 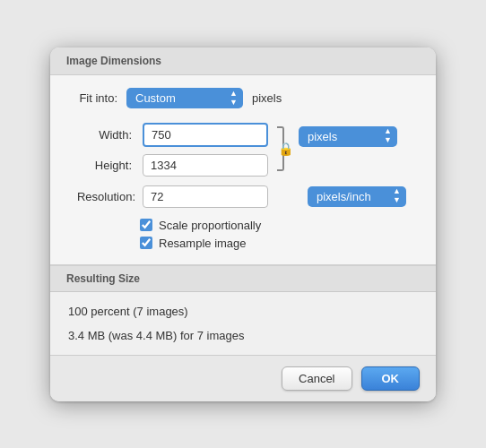 I want to click on resample-label: Resample image, so click(x=203, y=244).